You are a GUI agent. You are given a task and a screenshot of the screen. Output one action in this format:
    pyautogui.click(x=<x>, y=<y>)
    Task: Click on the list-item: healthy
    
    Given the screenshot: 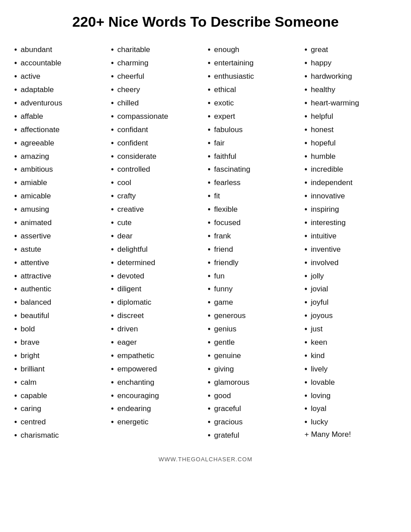 What is the action you would take?
    pyautogui.click(x=351, y=90)
    